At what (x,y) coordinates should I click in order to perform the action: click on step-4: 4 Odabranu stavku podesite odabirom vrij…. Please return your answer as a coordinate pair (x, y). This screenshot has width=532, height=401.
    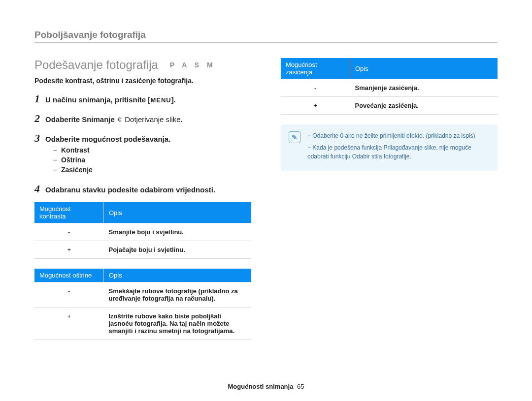
    Looking at the image, I should click on (143, 189).